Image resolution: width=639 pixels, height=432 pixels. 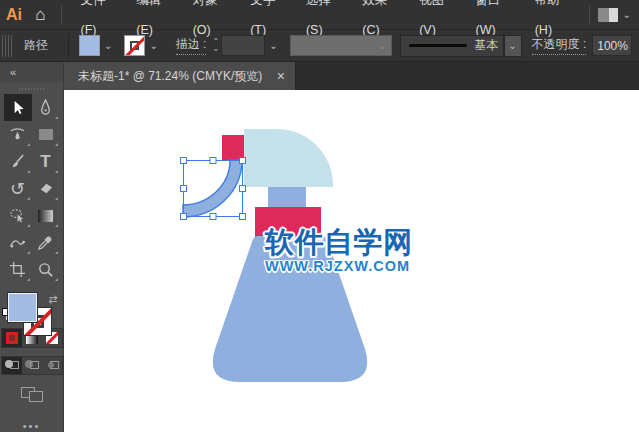 I want to click on selection-tool, so click(x=18, y=108).